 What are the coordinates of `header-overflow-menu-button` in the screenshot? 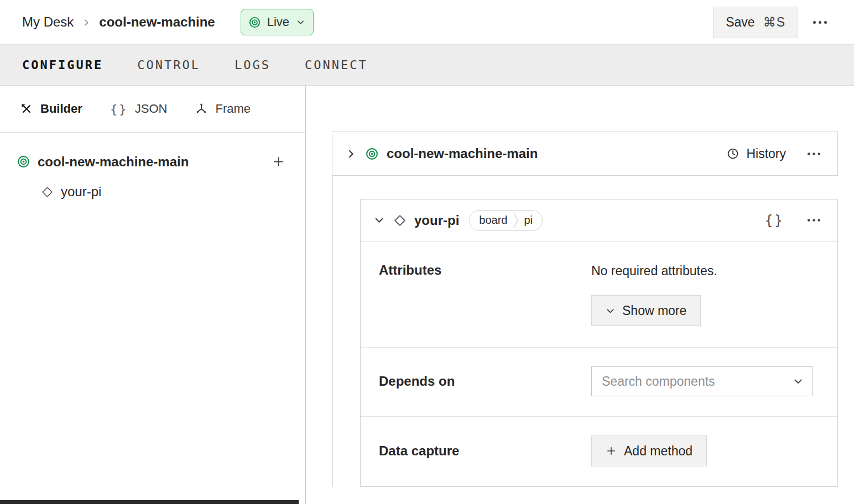 It's located at (820, 22).